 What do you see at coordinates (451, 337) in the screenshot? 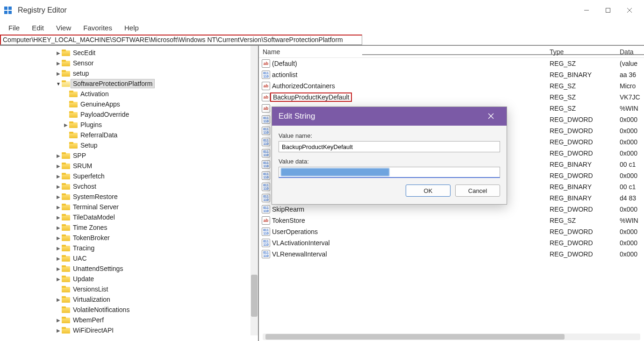
I see `list-scrollbar` at bounding box center [451, 337].